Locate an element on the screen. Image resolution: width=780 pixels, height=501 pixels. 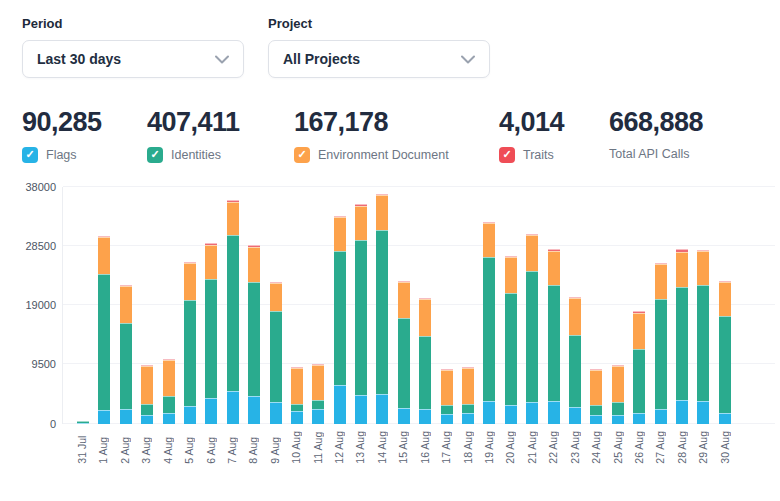
bar-stack-31-jul is located at coordinates (83, 306).